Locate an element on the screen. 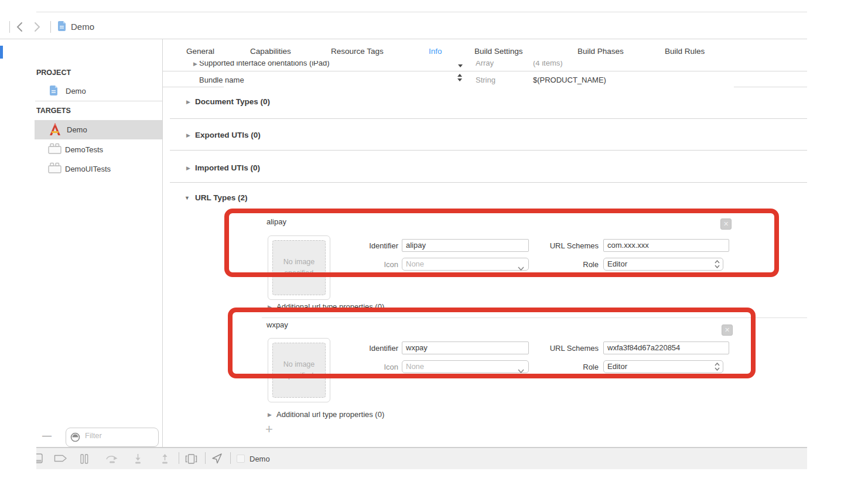 Image resolution: width=868 pixels, height=485 pixels. remove-target-button: — is located at coordinates (47, 436).